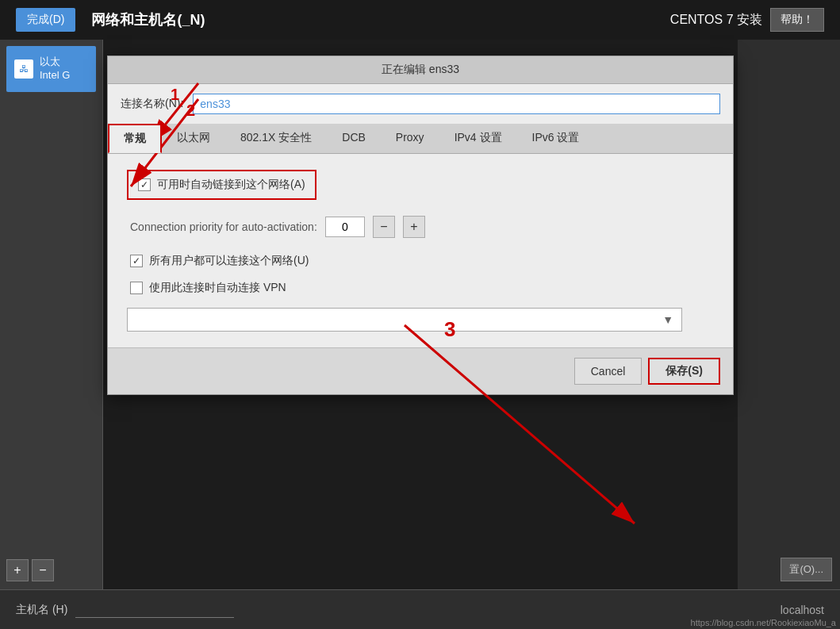 The height and width of the screenshot is (629, 840). Describe the element at coordinates (478, 138) in the screenshot. I see `tab-ipv4: IPv4 设置` at that location.